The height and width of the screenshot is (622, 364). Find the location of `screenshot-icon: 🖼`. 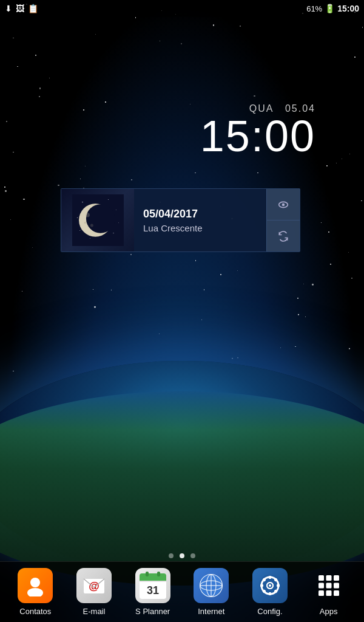

screenshot-icon: 🖼 is located at coordinates (20, 9).